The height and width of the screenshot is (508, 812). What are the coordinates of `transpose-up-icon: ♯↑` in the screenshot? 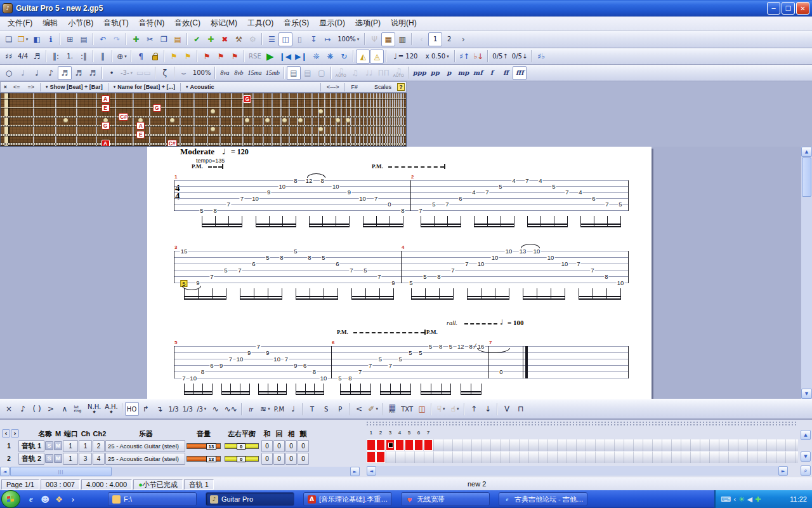 It's located at (464, 57).